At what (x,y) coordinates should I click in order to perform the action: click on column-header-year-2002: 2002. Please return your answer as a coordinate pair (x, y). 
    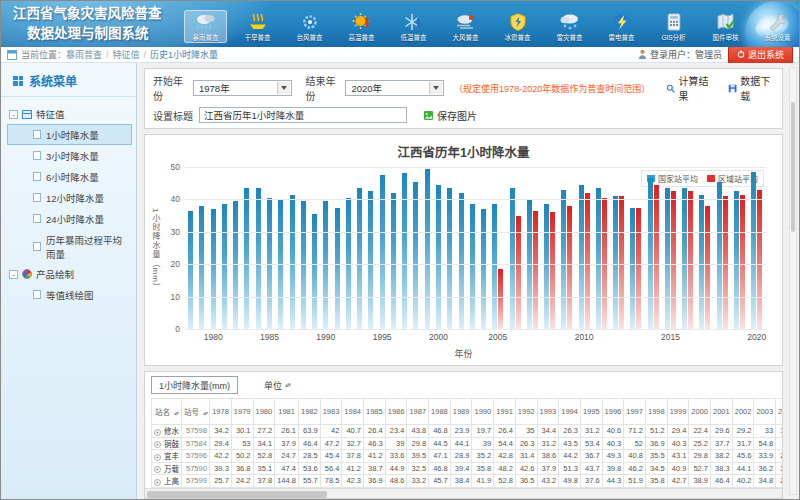
    Looking at the image, I should click on (743, 412).